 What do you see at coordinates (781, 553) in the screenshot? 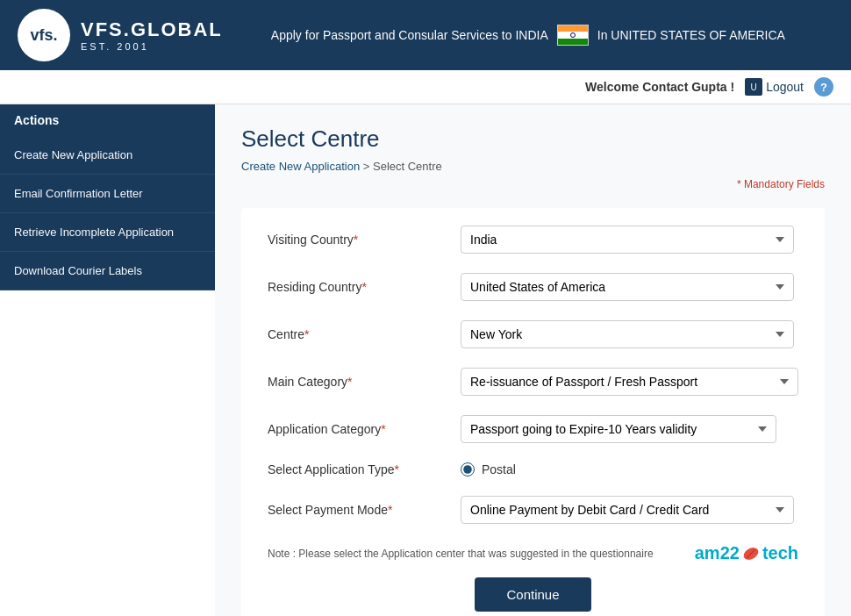
I see `am22-tech-text: tech` at bounding box center [781, 553].